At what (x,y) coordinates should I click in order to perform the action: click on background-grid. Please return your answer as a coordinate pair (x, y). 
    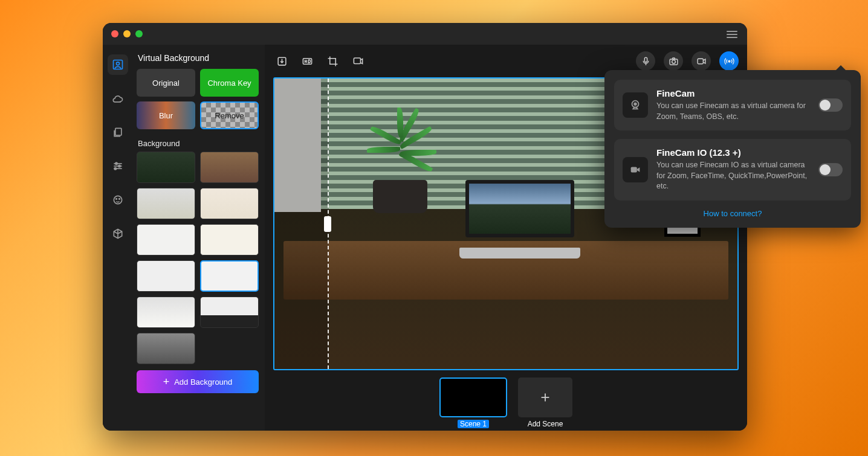
    Looking at the image, I should click on (198, 258).